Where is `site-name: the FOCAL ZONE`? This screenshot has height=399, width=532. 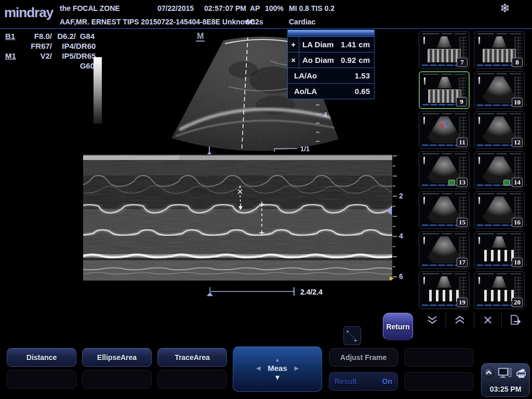
site-name: the FOCAL ZONE is located at coordinates (90, 8).